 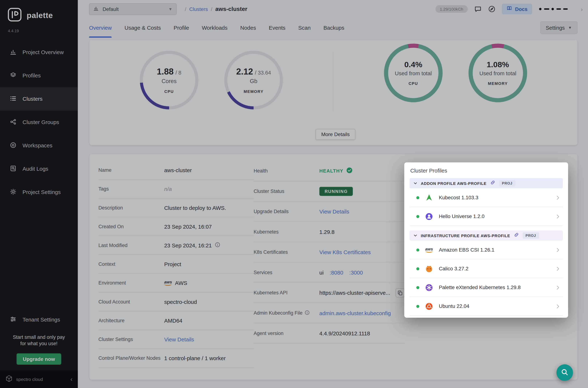 I want to click on app-version: 4.4.19, so click(x=13, y=31).